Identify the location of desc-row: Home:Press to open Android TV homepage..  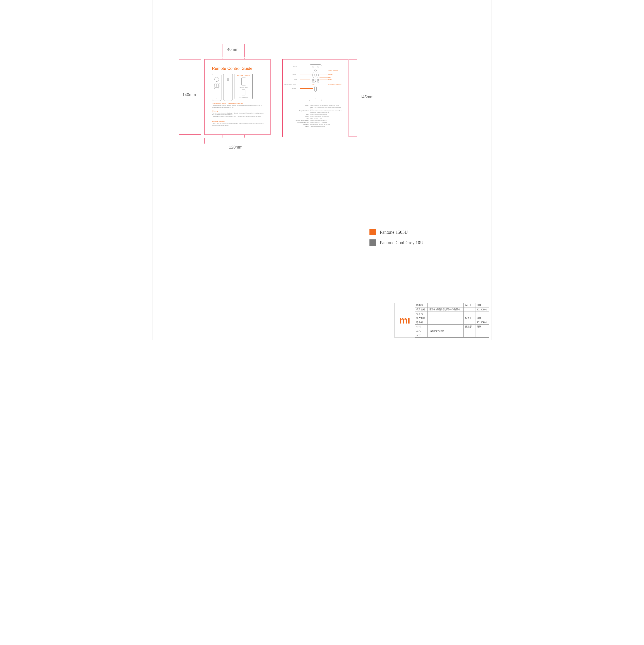
(315, 117).